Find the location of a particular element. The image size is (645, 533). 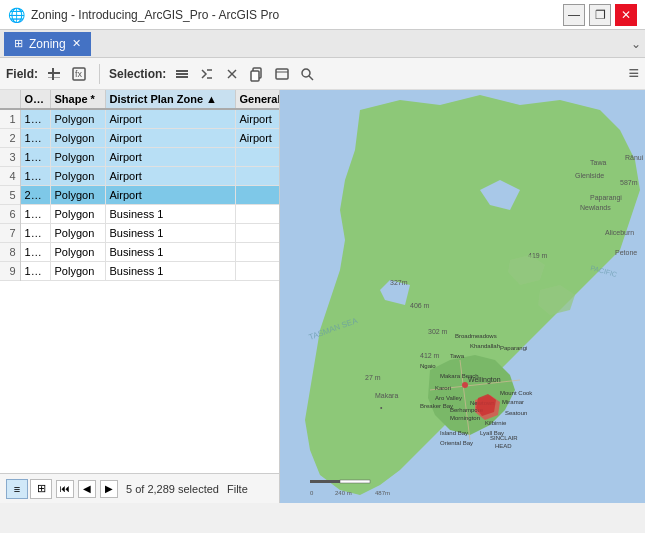

app-icon: 🌐 is located at coordinates (16, 15).